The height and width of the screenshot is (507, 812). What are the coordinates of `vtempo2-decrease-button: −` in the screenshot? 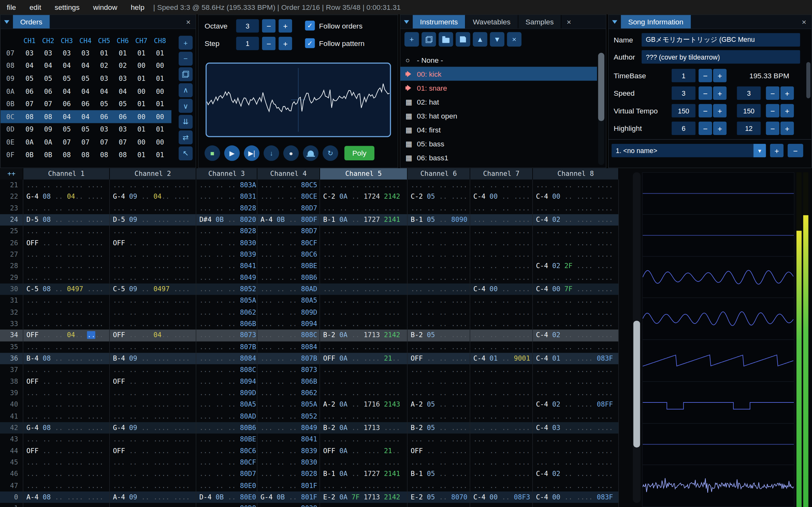 It's located at (773, 111).